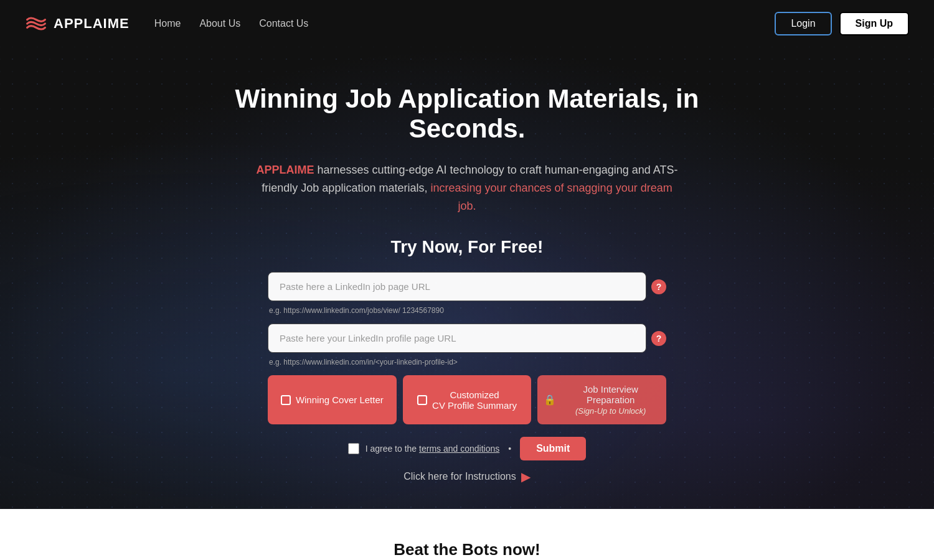 The image size is (934, 560). What do you see at coordinates (659, 338) in the screenshot?
I see `profile-url-help-icon: ?` at bounding box center [659, 338].